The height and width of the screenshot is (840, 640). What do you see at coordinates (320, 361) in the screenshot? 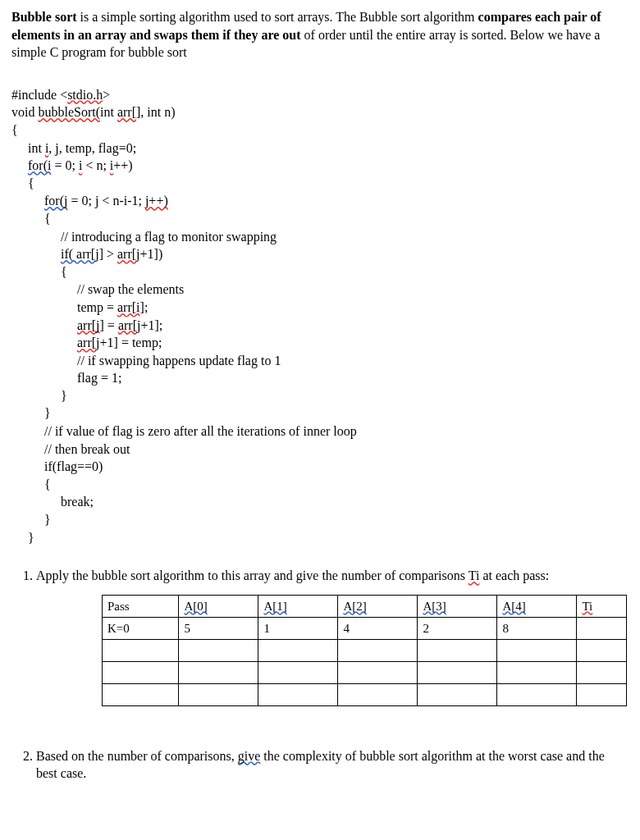
I see `code-line: // if swapping happens update flag to 1` at bounding box center [320, 361].